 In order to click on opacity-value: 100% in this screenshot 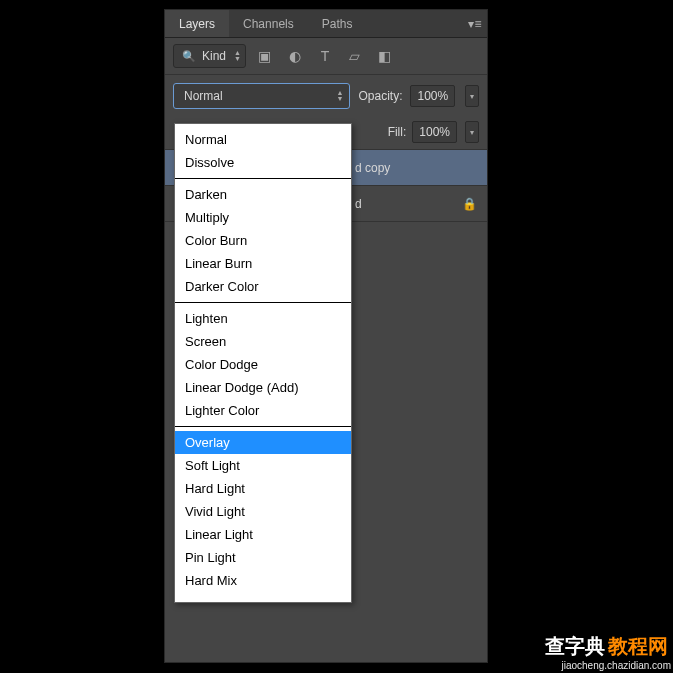, I will do `click(432, 96)`.